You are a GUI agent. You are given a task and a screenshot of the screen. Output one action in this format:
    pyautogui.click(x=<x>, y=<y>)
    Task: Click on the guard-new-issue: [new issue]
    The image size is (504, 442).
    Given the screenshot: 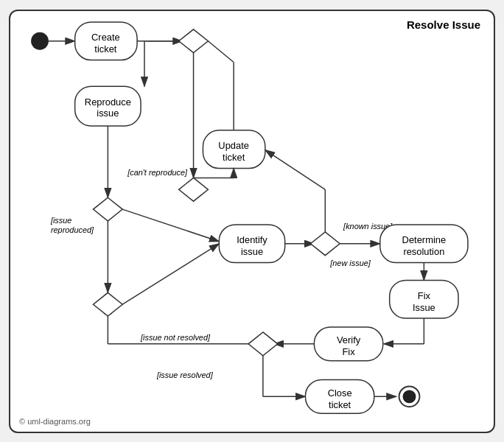 What is the action you would take?
    pyautogui.click(x=351, y=262)
    